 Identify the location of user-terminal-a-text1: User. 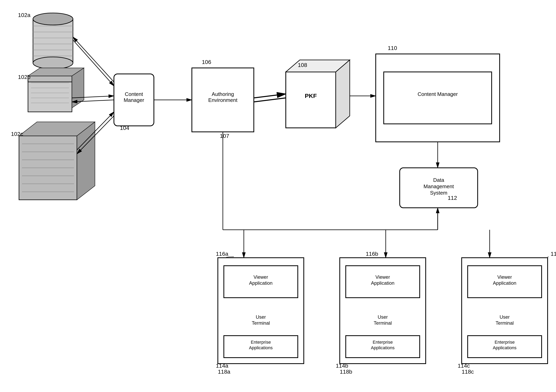
(261, 317).